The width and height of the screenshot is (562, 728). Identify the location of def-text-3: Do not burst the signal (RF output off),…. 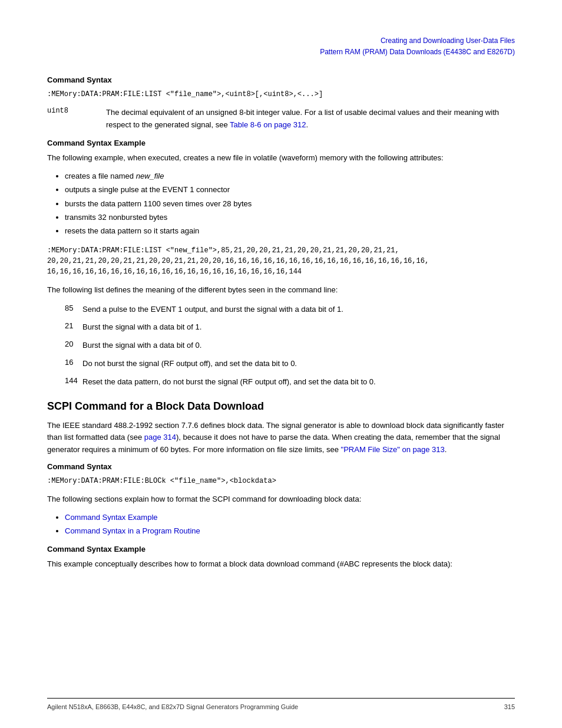
(299, 364).